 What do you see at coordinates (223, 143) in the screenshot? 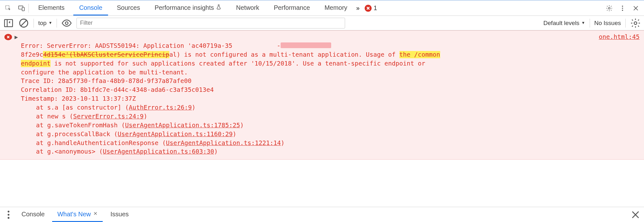
I see `stack-source-link: UserAgentApplication.ts:1221:14` at bounding box center [223, 143].